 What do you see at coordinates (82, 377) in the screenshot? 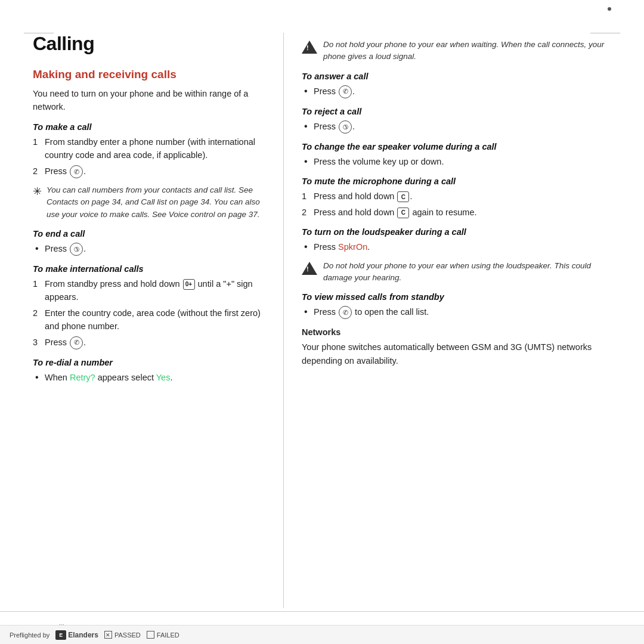
I see `retry-text: Retry?` at bounding box center [82, 377].